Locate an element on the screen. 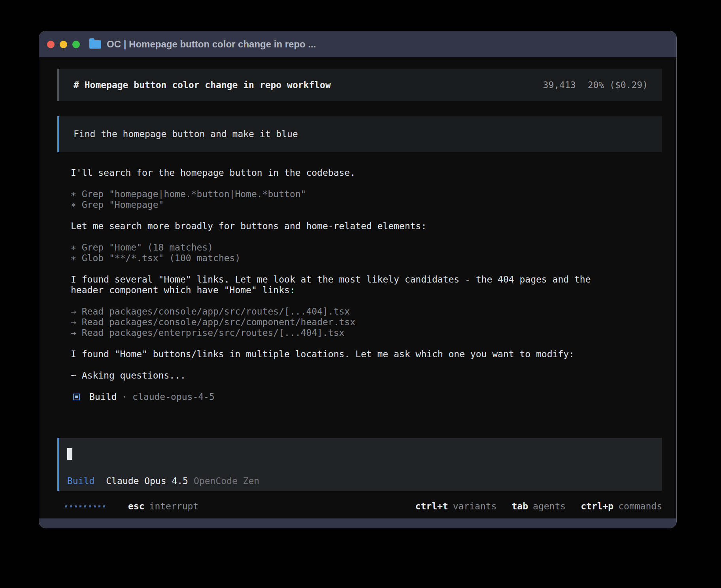 This screenshot has height=588, width=721. tool-call-group: ∗ Grep "homepage|home.*button|Home.*butt… is located at coordinates (366, 200).